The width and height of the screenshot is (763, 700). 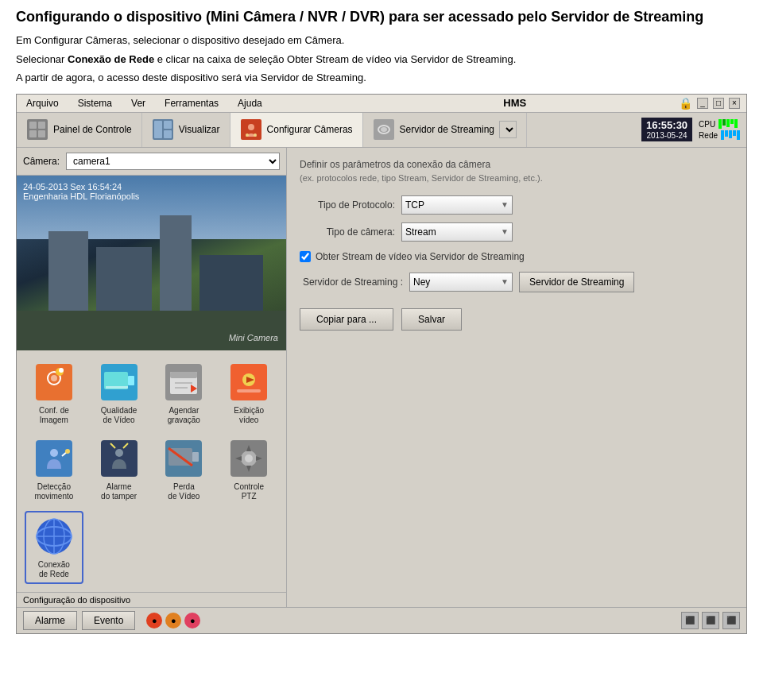 I want to click on icon-deteccao-movimento: Detecçãomovimento, so click(x=54, y=470).